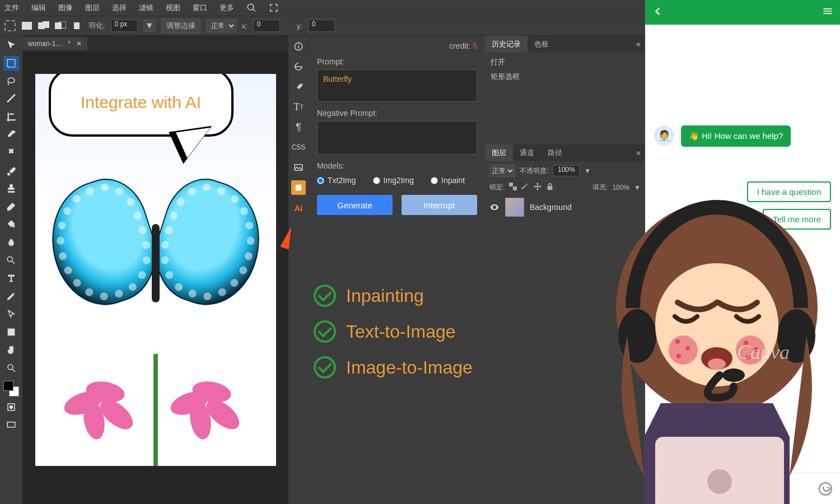 This screenshot has width=840, height=504. I want to click on layer-row-background: Background, so click(565, 207).